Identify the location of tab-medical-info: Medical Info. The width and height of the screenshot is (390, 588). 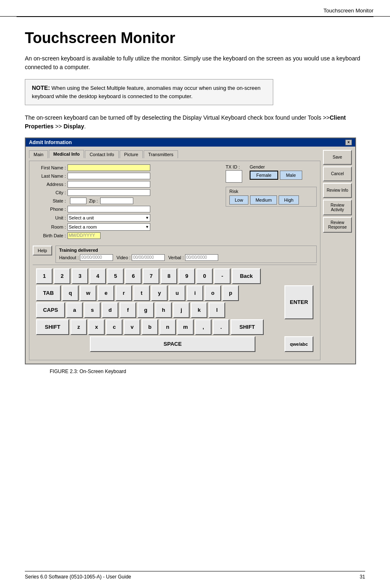
(67, 154).